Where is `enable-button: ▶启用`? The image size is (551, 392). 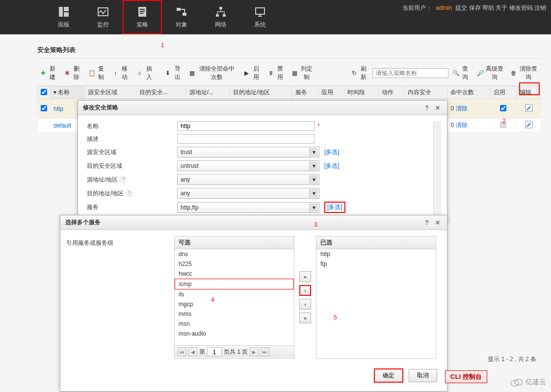
enable-button: ▶启用 is located at coordinates (252, 73).